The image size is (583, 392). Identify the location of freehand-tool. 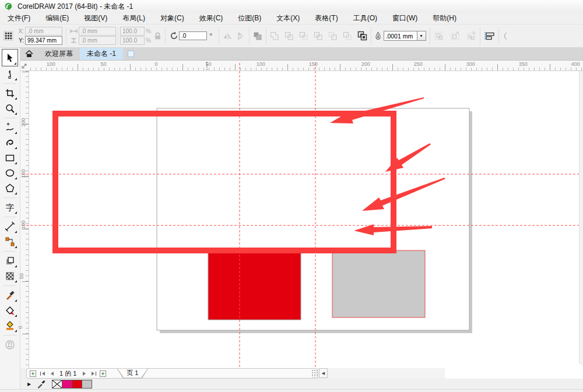
(10, 128).